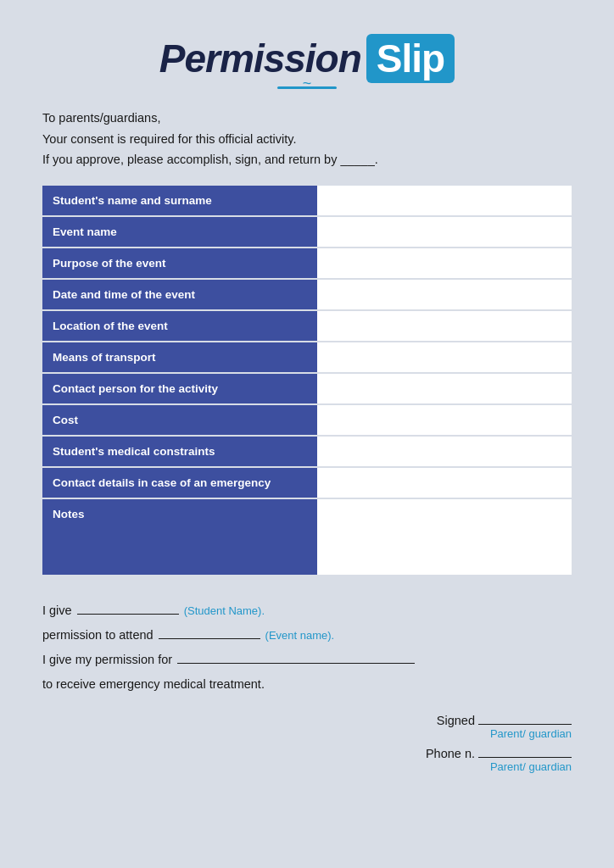 The height and width of the screenshot is (868, 614). I want to click on signed-blank, so click(525, 724).